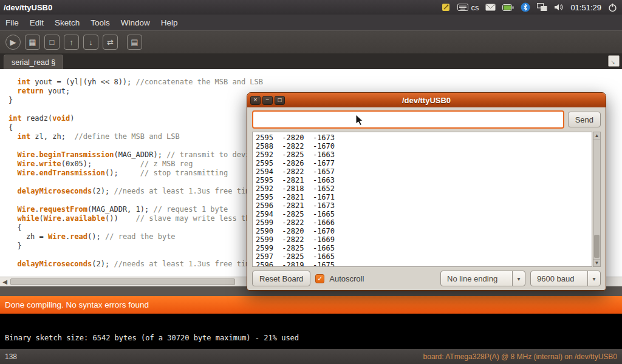  Describe the element at coordinates (426, 278) in the screenshot. I see `serial-controls: Reset Board ✓ Autoscroll No line ending …` at that location.